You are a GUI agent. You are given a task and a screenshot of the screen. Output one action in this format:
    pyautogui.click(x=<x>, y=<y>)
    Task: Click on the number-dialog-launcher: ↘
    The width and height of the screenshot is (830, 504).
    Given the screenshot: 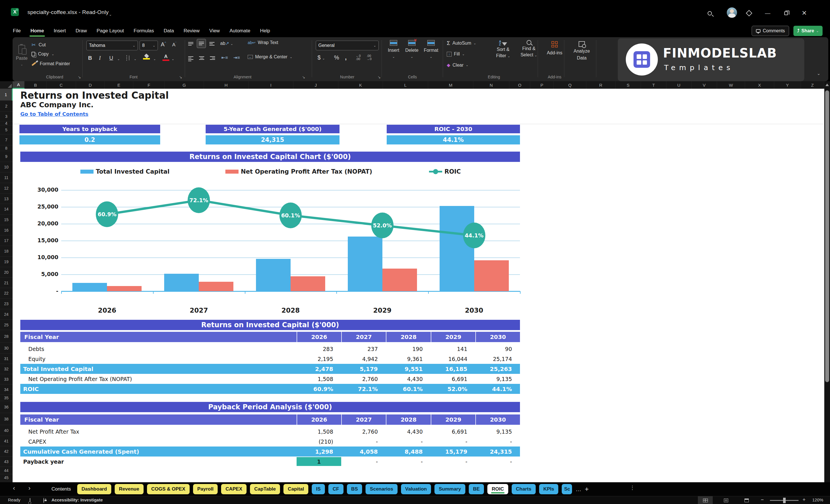 What is the action you would take?
    pyautogui.click(x=379, y=77)
    